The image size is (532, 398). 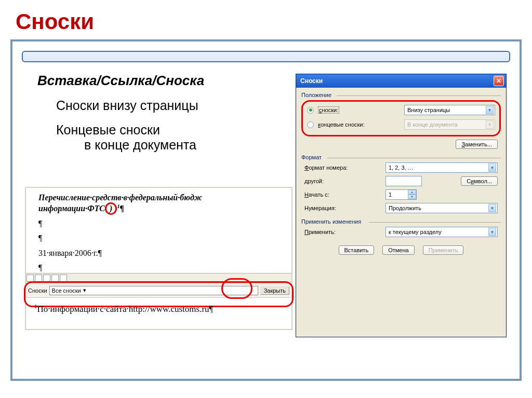 I want to click on dialog-title: Сноски, so click(x=312, y=81).